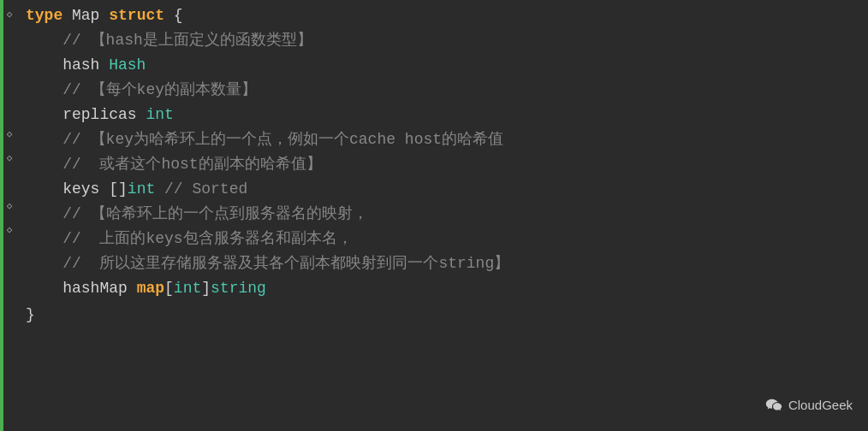  I want to click on comment-hash-type: // 【hash是上面定义的函数类型】, so click(169, 41).